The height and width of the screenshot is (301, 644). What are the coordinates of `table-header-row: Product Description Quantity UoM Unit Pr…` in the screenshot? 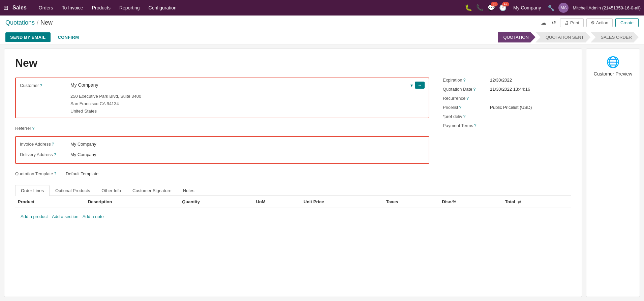 It's located at (293, 202).